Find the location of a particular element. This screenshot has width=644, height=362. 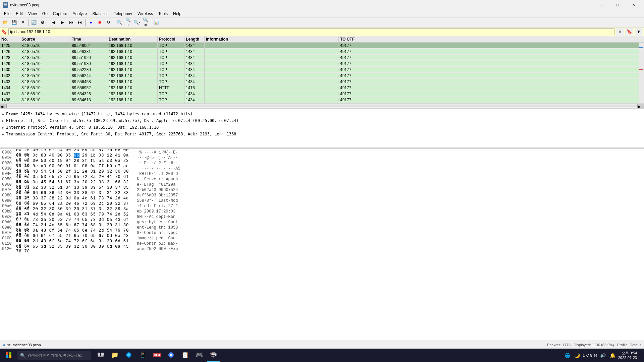

filter-expand-button: ▼ is located at coordinates (639, 32).